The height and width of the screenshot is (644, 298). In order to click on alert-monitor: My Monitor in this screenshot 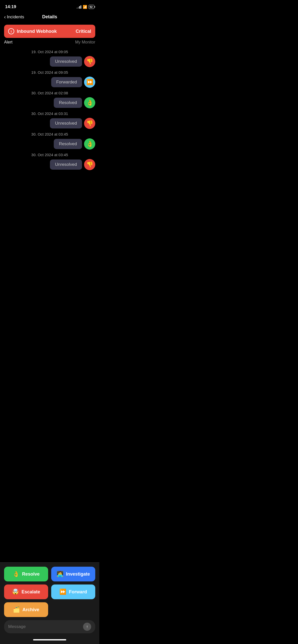, I will do `click(85, 42)`.